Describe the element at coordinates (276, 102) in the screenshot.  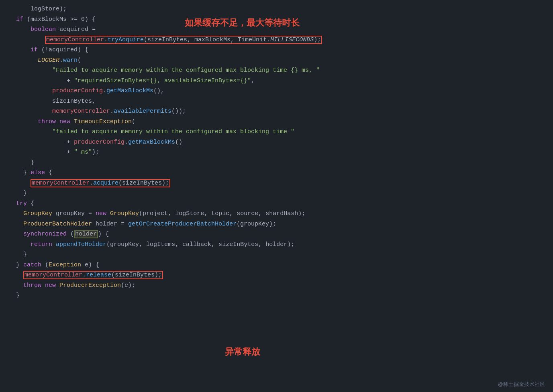
I see `code-line: sizeInBytes,` at that location.